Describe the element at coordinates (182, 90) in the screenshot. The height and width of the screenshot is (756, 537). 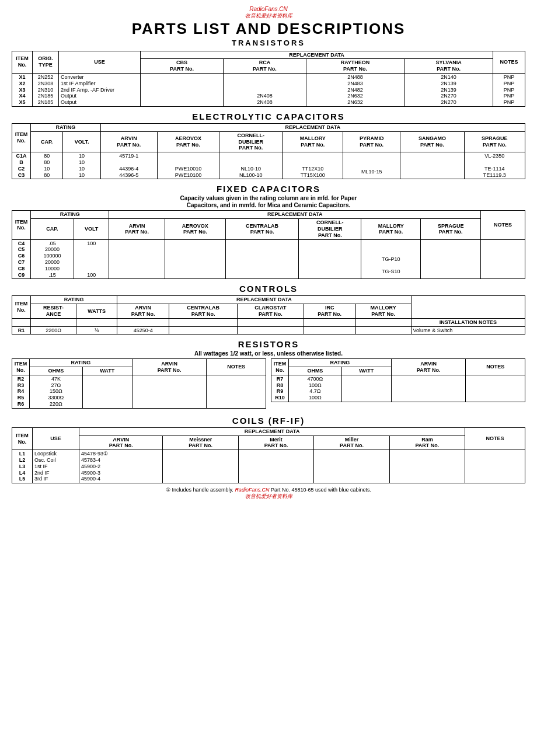
I see `cbs` at that location.